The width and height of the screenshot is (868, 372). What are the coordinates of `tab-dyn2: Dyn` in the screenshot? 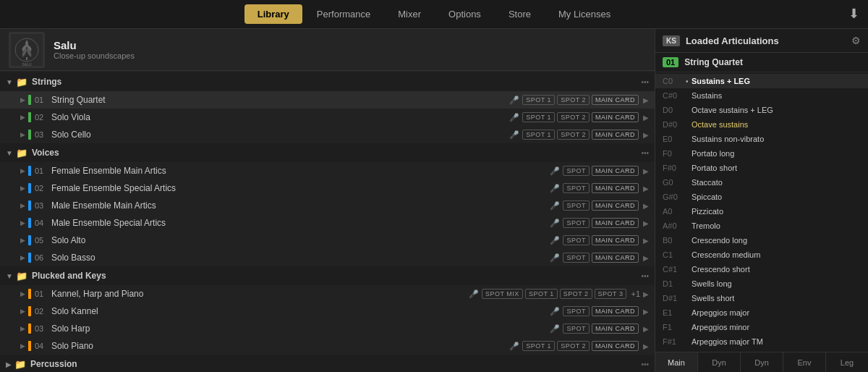 It's located at (762, 362).